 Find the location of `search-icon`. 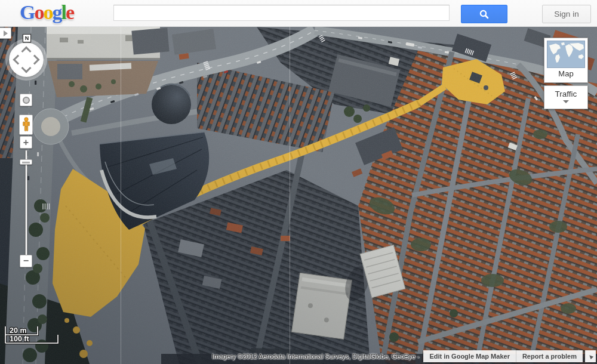

search-icon is located at coordinates (484, 14).